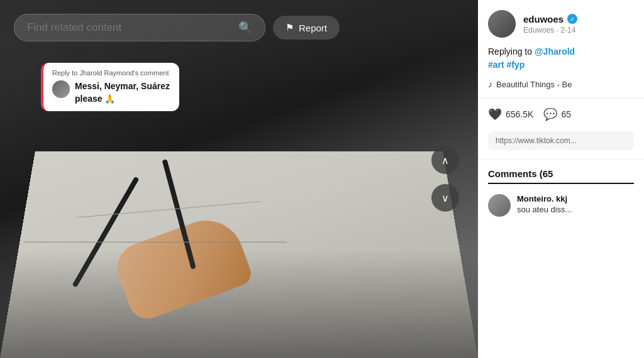  I want to click on user-section: eduwoes ✓ Eduwoes · 2-14, so click(561, 21).